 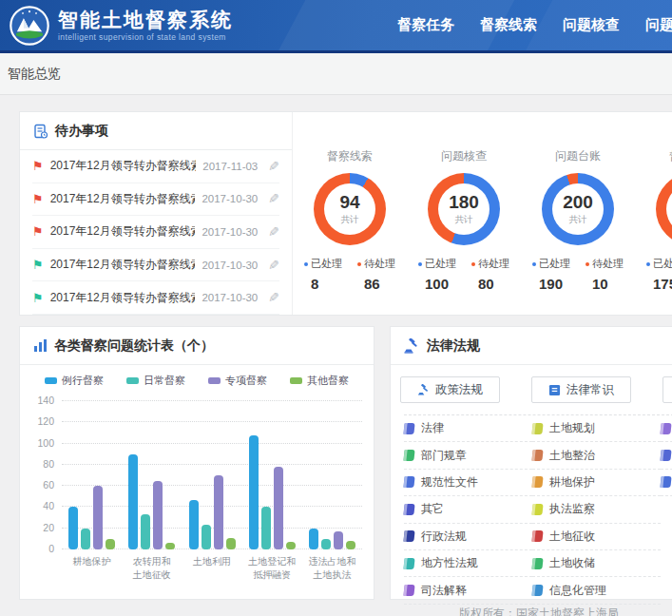 What do you see at coordinates (551, 283) in the screenshot?
I see `done-value: 190` at bounding box center [551, 283].